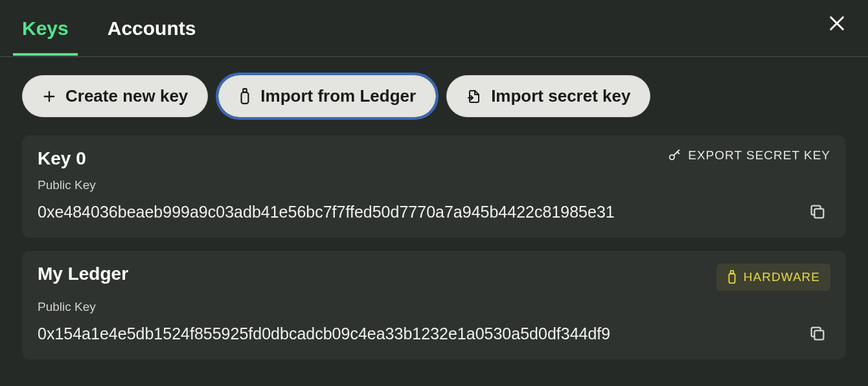  I want to click on hardware-badge: HARDWARE, so click(773, 277).